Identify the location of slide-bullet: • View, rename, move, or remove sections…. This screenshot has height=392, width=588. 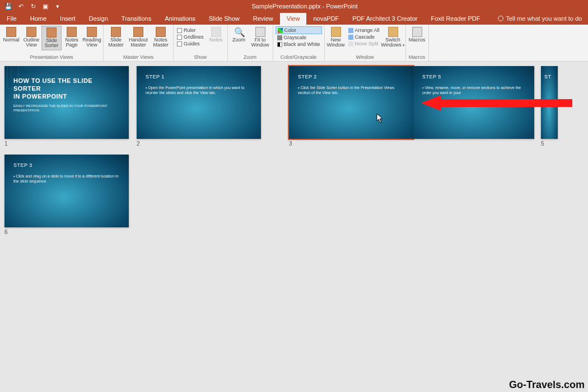
(474, 91).